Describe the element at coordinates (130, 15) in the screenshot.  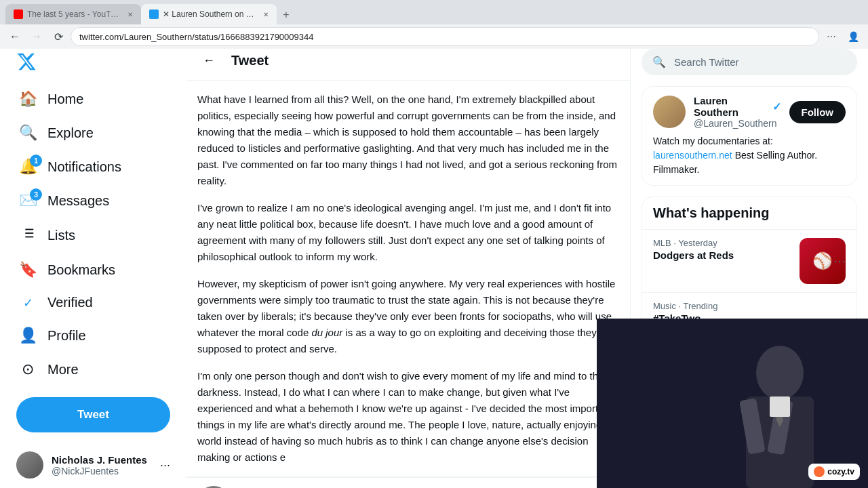
I see `tab-close-youtube: ✕` at that location.